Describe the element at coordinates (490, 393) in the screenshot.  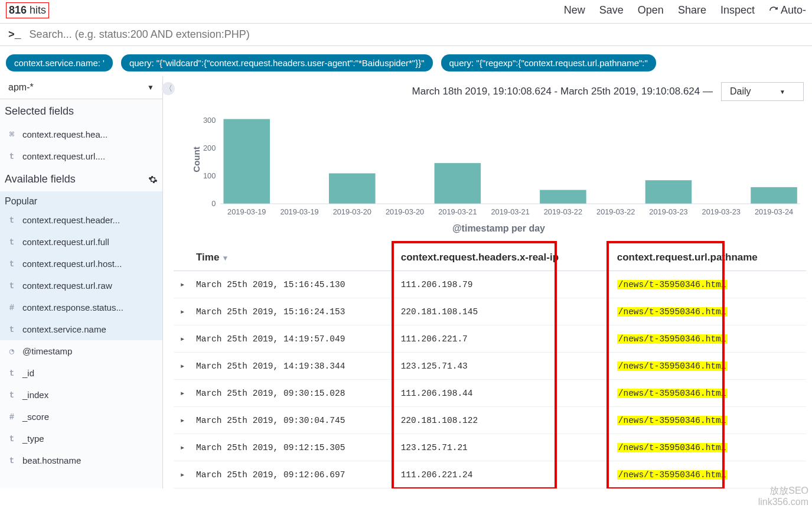
I see `table-row: ▸March 25th 2019, 09:30:15.028111.206.19…` at that location.